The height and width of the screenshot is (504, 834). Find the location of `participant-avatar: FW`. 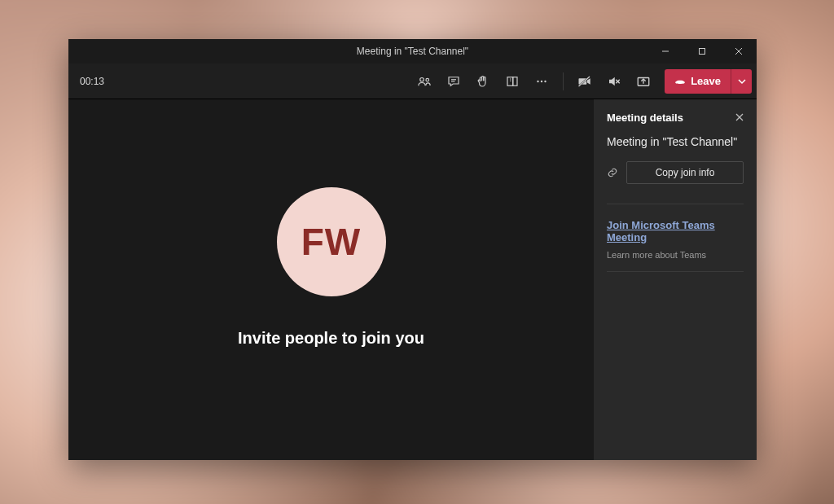

participant-avatar: FW is located at coordinates (331, 242).